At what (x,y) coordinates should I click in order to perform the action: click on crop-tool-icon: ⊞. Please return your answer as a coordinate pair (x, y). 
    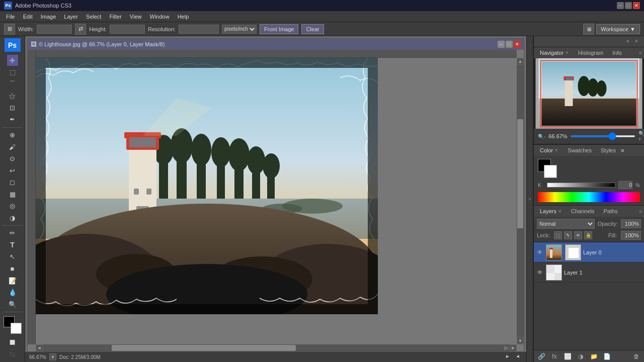
    Looking at the image, I should click on (10, 29).